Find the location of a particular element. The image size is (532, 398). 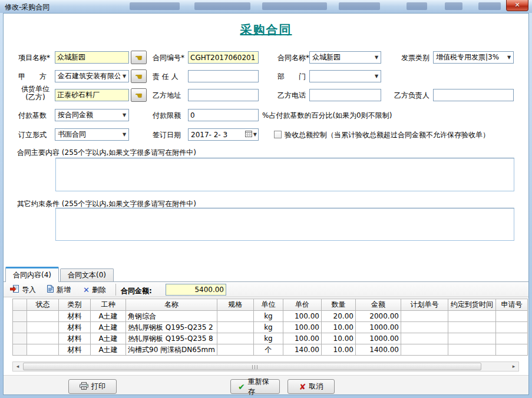

main-content-textarea is located at coordinates (285, 174).